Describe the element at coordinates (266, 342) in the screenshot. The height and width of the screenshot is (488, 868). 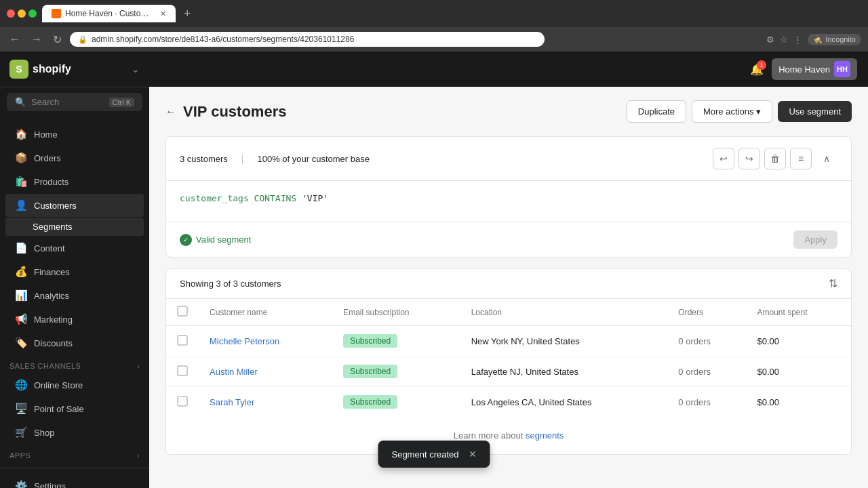
I see `customer-name-cell: Michelle Peterson` at that location.